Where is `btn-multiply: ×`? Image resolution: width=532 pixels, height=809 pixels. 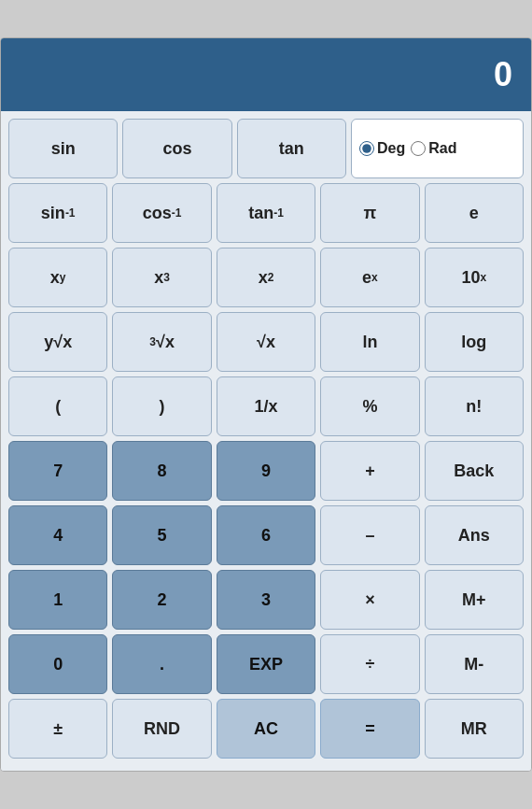
btn-multiply: × is located at coordinates (370, 600).